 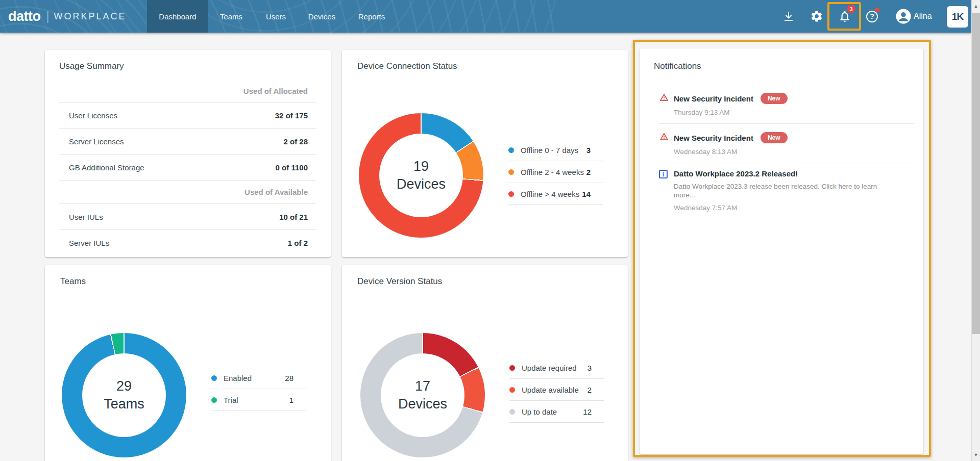 What do you see at coordinates (86, 217) in the screenshot?
I see `usage-row-label: User IULs` at bounding box center [86, 217].